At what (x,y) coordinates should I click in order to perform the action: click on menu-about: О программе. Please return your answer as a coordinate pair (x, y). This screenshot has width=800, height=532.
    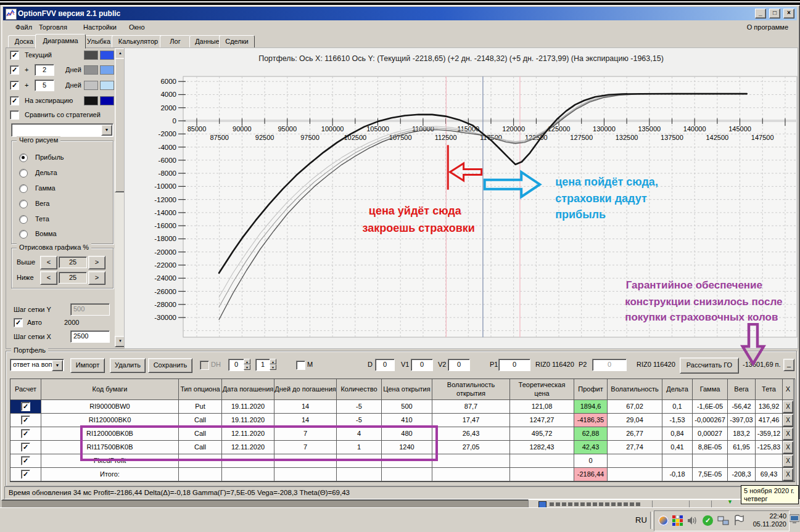
    Looking at the image, I should click on (767, 27).